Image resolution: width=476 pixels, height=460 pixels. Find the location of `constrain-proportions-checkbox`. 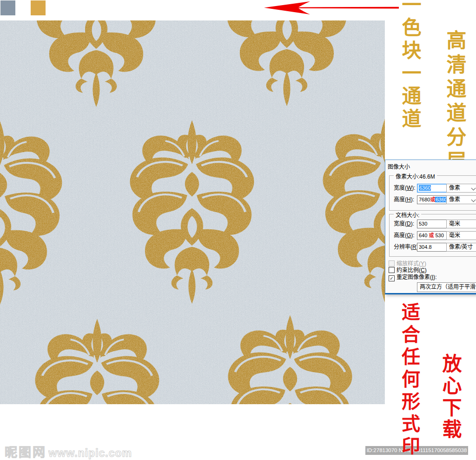

constrain-proportions-checkbox is located at coordinates (391, 270).